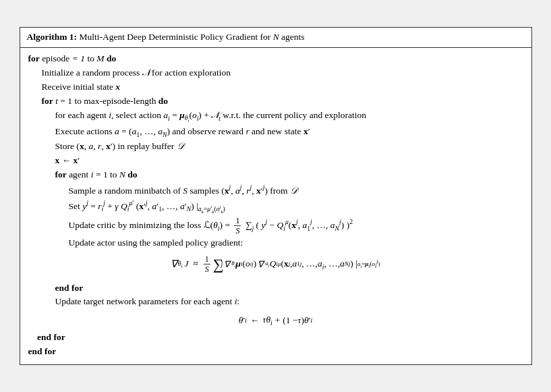  What do you see at coordinates (276, 289) in the screenshot?
I see `line-end-for-inner: end for` at bounding box center [276, 289].